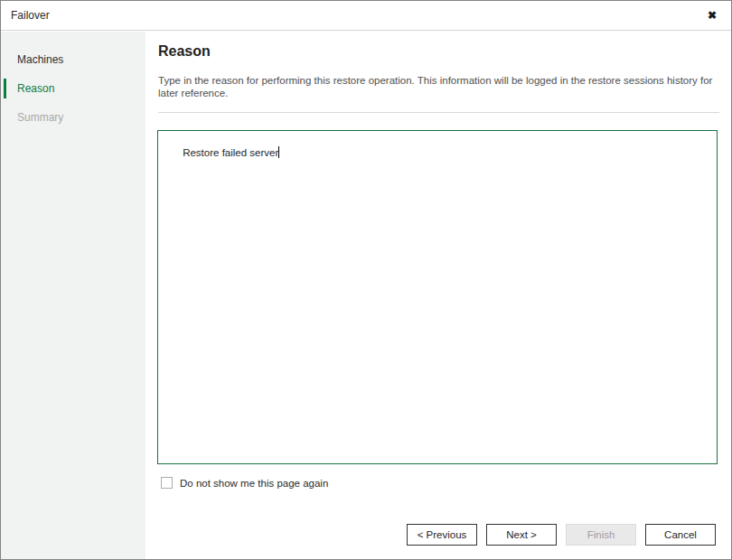 The width and height of the screenshot is (732, 560). Describe the element at coordinates (439, 112) in the screenshot. I see `heading-separator` at that location.